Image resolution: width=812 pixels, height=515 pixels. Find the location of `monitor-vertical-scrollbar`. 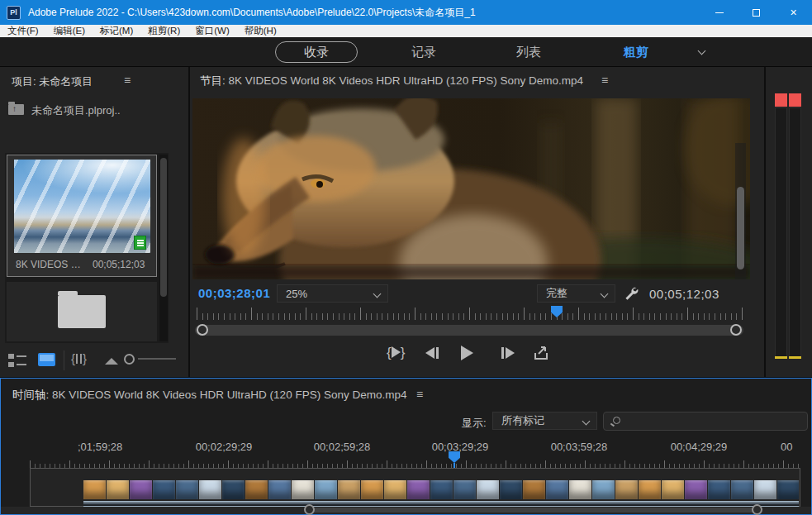

monitor-vertical-scrollbar is located at coordinates (740, 212).